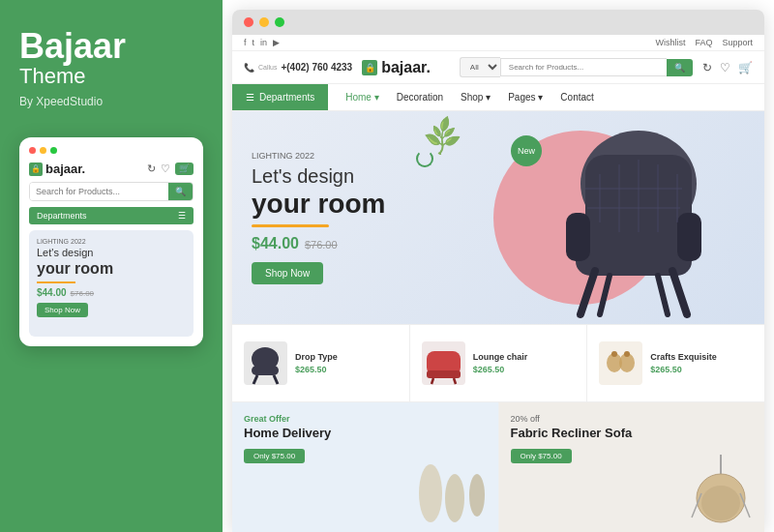 This screenshot has height=532, width=774. What do you see at coordinates (498, 22) in the screenshot?
I see `desktop-window-chrome` at bounding box center [498, 22].